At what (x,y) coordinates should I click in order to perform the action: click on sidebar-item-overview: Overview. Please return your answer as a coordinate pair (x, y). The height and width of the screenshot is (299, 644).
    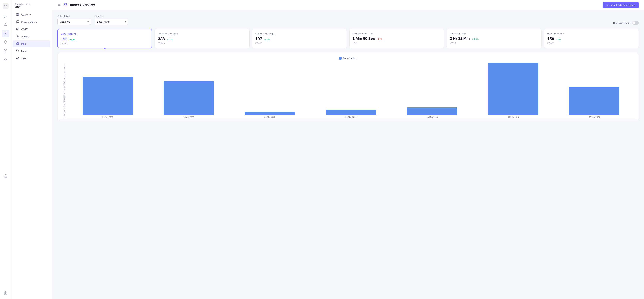
    Looking at the image, I should click on (32, 15).